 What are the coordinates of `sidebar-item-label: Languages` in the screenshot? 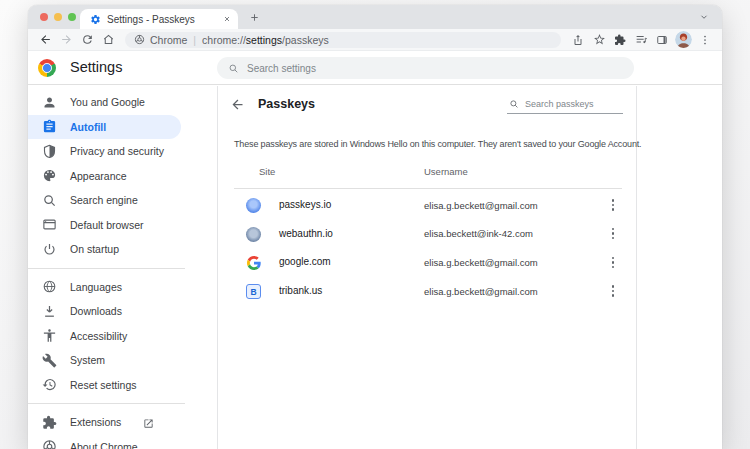 It's located at (96, 287).